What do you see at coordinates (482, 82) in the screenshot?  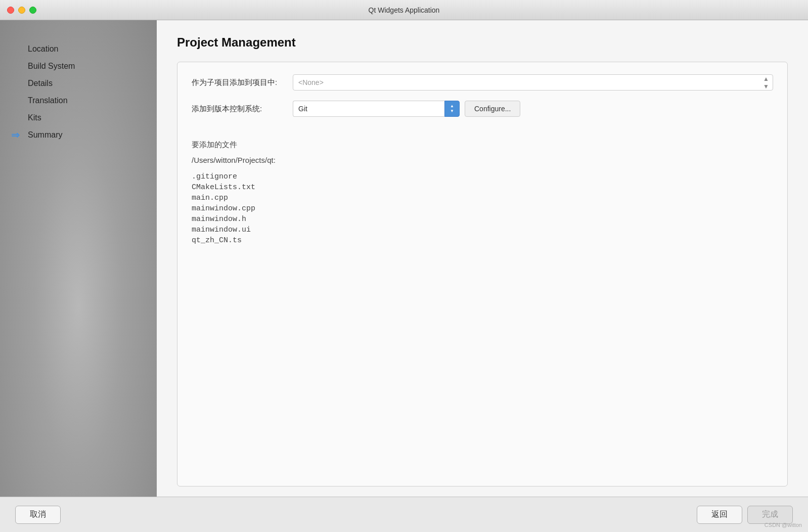 I see `subproject-row: 作为子项目添加到项目中: <None> ▲ ▼` at bounding box center [482, 82].